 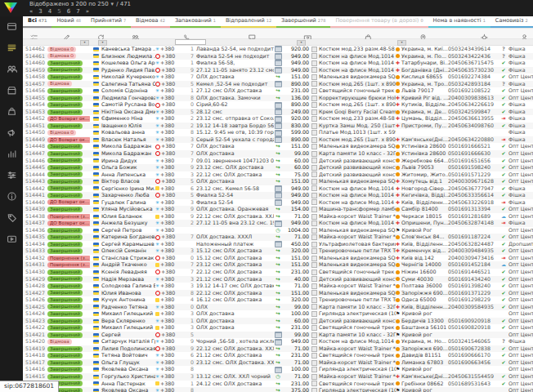 I want to click on customer-name: Ольга Божик, so click(x=128, y=168).